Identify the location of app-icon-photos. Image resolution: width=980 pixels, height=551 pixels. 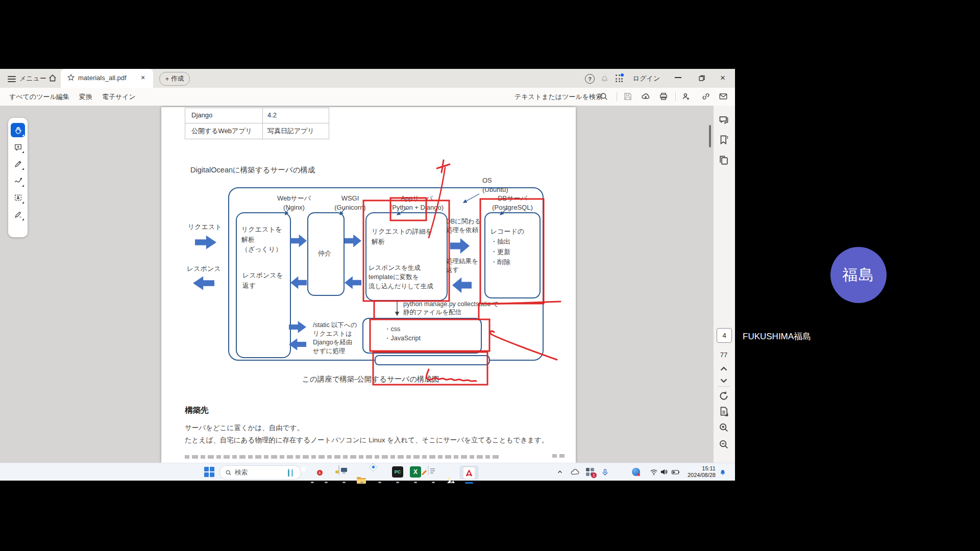
(451, 472).